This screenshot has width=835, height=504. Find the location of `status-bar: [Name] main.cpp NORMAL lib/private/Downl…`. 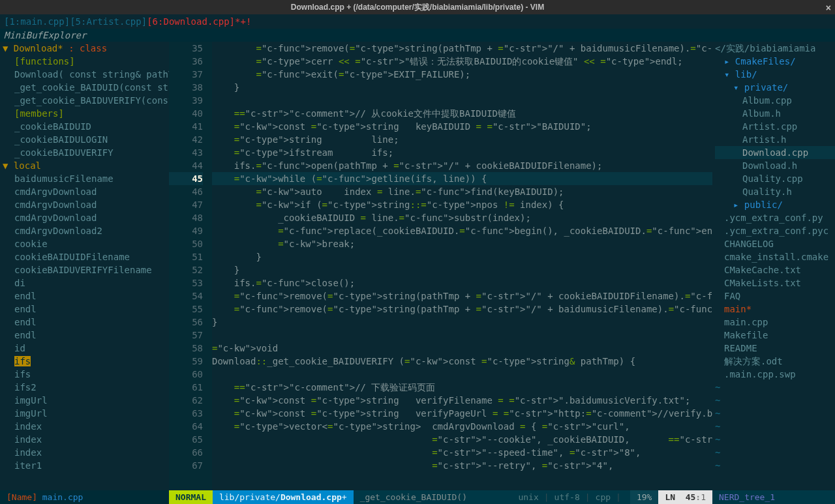

status-bar: [Name] main.cpp NORMAL lib/private/Downl… is located at coordinates (418, 497).